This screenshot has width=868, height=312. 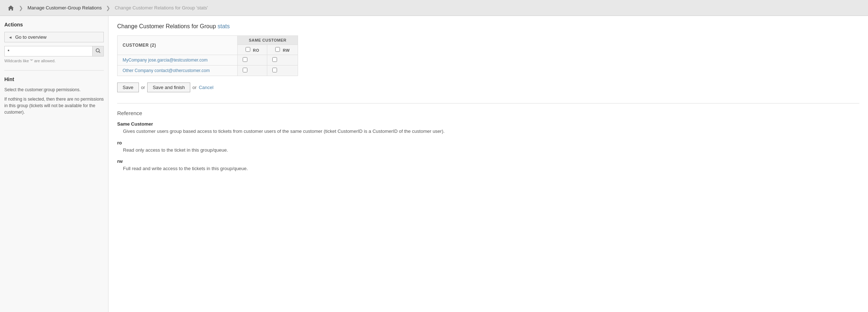 What do you see at coordinates (166, 71) in the screenshot?
I see `customer-link-2: Other Company contact@othercustomer.com` at bounding box center [166, 71].